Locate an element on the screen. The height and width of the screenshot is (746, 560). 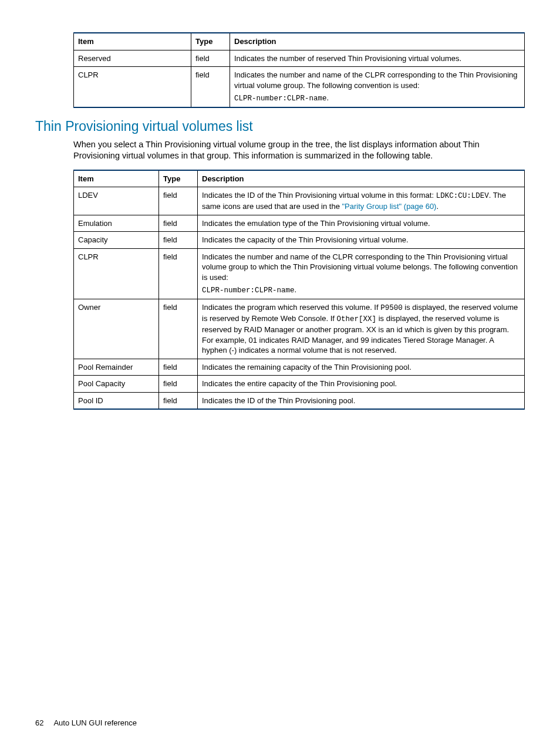
cell-item: Owner is located at coordinates (116, 329).